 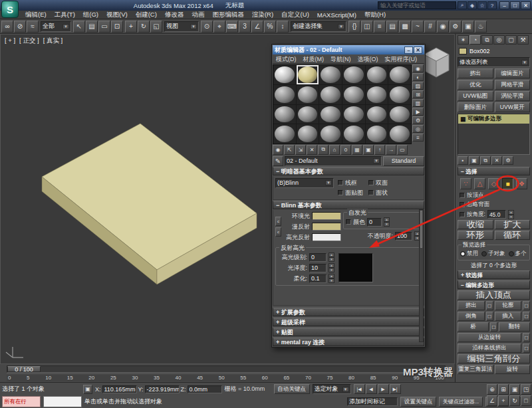 What do you see at coordinates (381, 193) in the screenshot?
I see `faceted-checkbox: 面状` at bounding box center [381, 193].